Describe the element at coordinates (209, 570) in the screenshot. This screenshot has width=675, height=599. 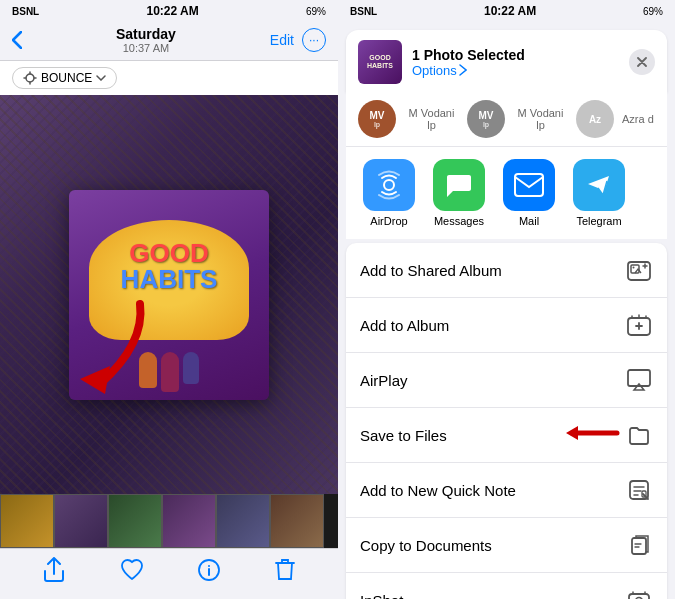
I see `info-button` at that location.